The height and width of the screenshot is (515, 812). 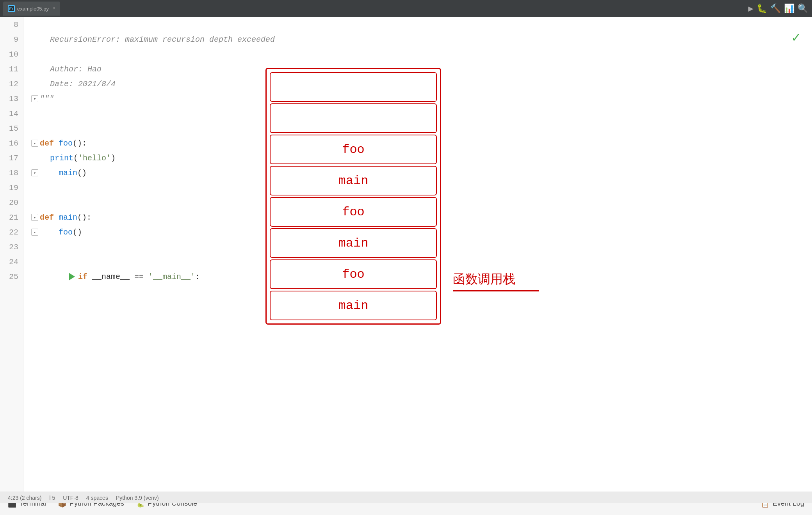 What do you see at coordinates (12, 69) in the screenshot?
I see `line-num-11: 11` at bounding box center [12, 69].